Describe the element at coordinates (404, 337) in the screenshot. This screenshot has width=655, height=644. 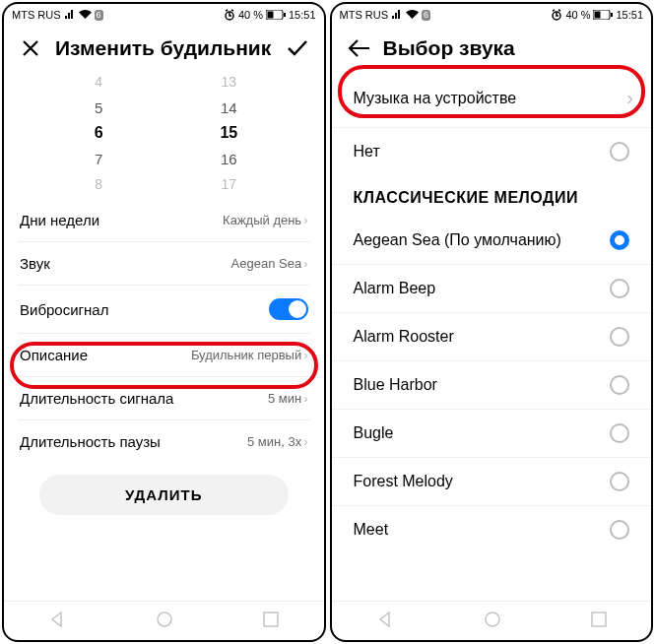
I see `melody-label: Alarm Rooster` at that location.